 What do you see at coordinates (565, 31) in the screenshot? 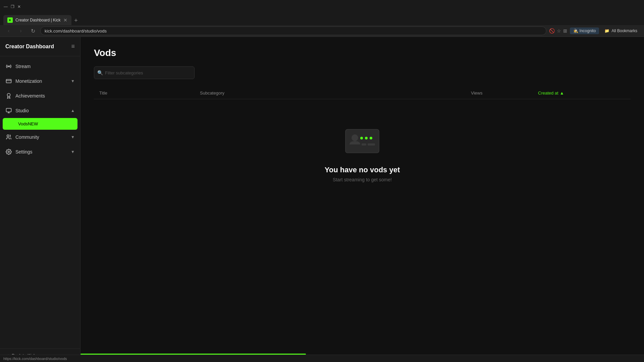
I see `split-view-icon: ⊞` at bounding box center [565, 31].